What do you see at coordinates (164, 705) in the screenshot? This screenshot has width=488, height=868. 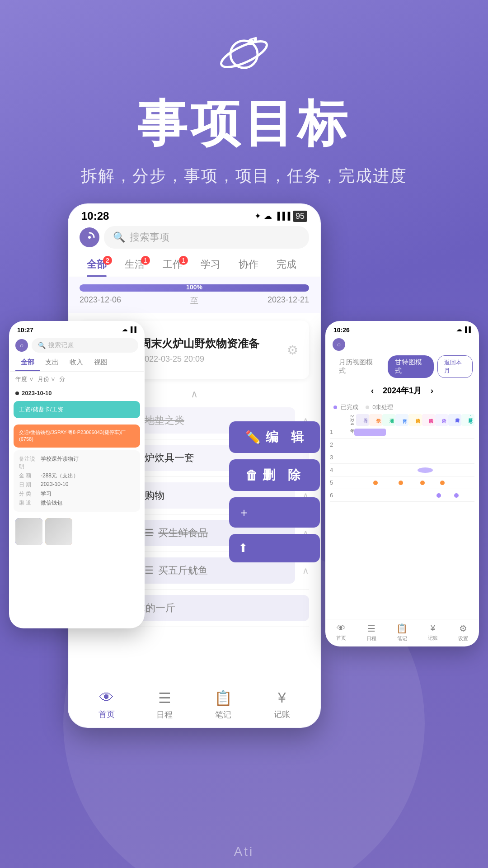 I see `nav-schedule: ☰ 日程` at bounding box center [164, 705].